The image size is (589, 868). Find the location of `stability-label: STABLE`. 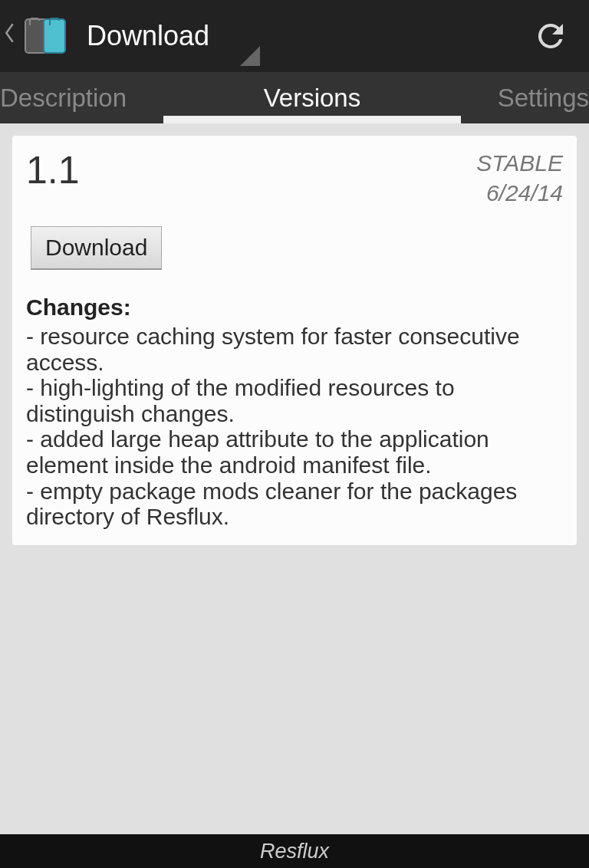

stability-label: STABLE is located at coordinates (520, 163).